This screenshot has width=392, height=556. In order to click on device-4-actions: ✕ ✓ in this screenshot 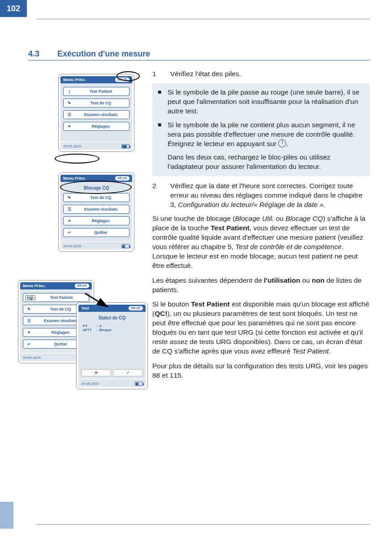, I will do `click(112, 373)`.